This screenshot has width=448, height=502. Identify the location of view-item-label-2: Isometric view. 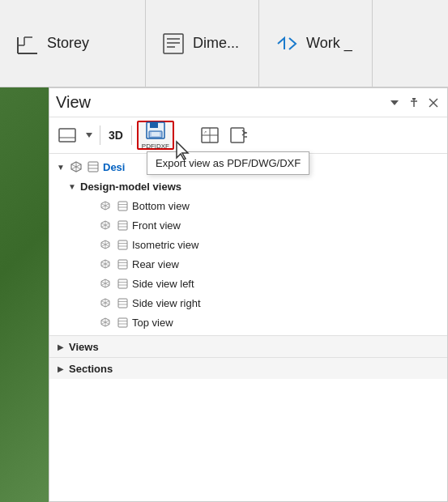
(165, 245).